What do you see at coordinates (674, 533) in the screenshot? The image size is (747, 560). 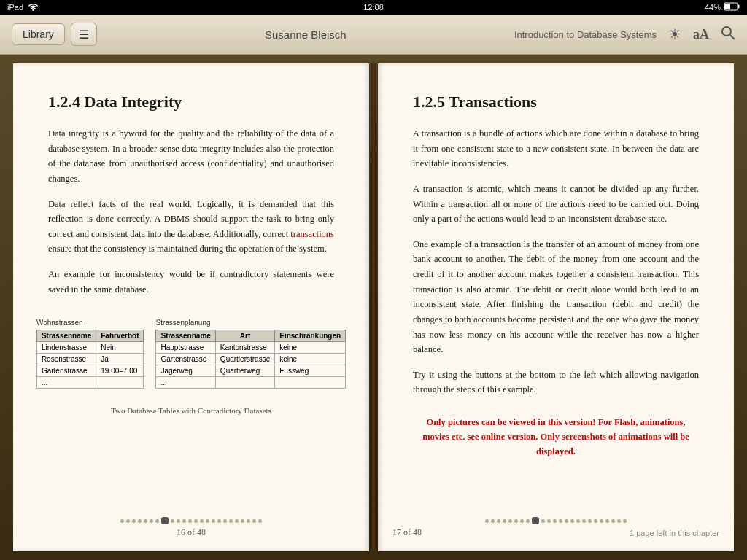 I see `chapter-note: 1 page left in this chapter` at bounding box center [674, 533].